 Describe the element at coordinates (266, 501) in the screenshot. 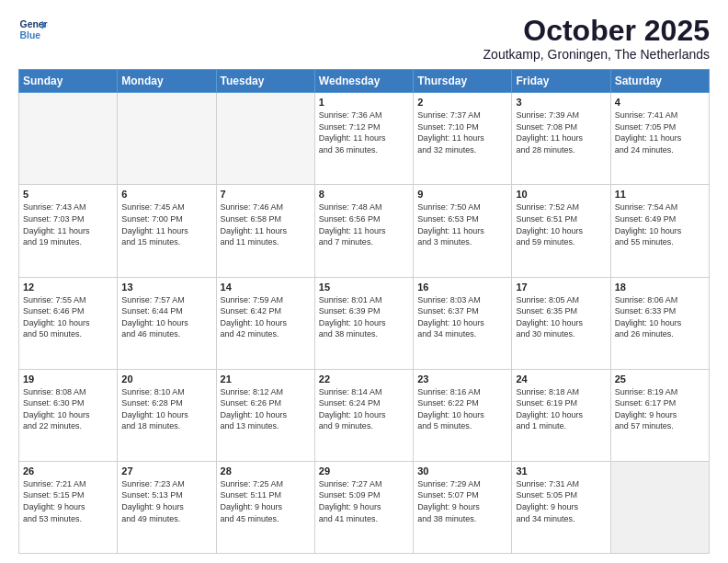

I see `day-info: Sunrise: 7:25 AM Sunset: 5:11 PM Dayligh…` at that location.